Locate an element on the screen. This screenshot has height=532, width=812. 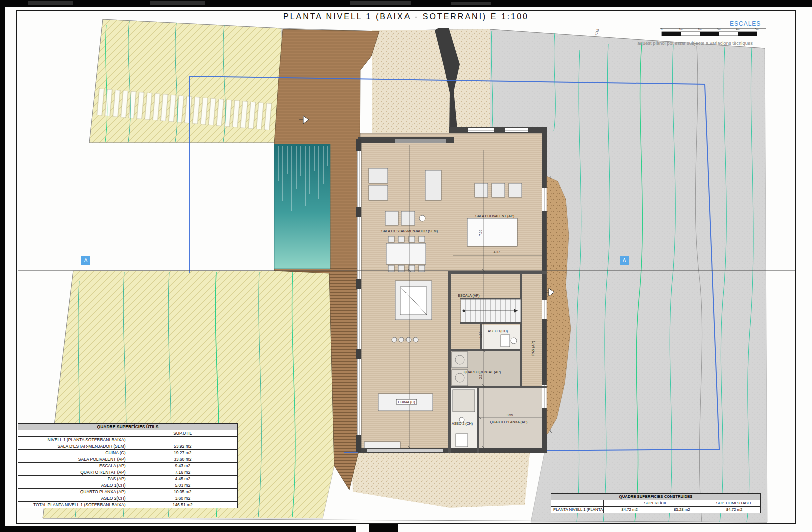
table-row: ESCALA (AP)9.43 m2 is located at coordinates (128, 466).